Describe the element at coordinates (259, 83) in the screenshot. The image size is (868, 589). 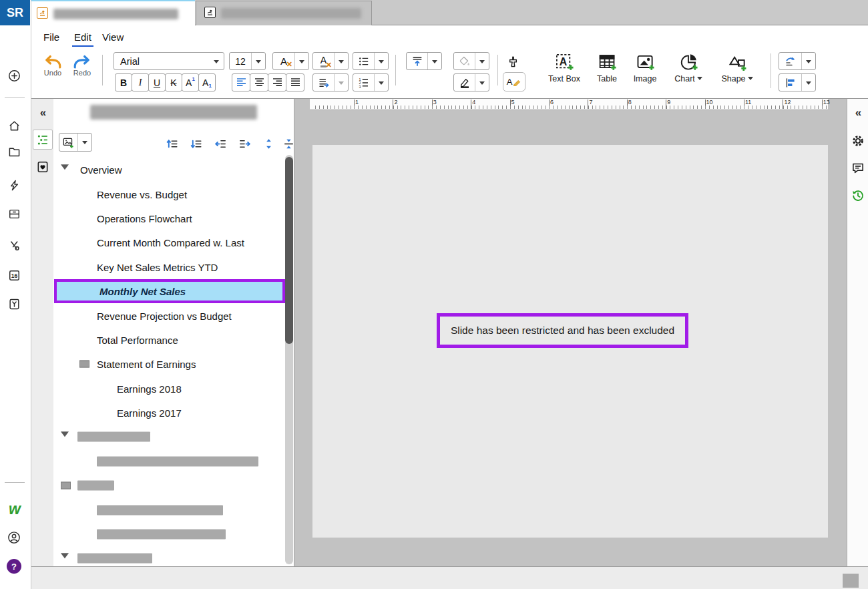
I see `align-center-button` at that location.